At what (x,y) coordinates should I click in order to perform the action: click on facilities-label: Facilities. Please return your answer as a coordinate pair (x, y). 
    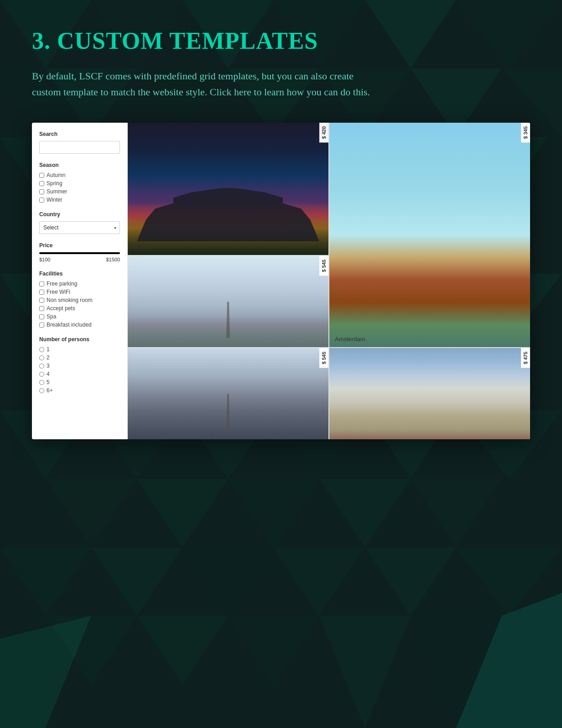
    Looking at the image, I should click on (79, 274).